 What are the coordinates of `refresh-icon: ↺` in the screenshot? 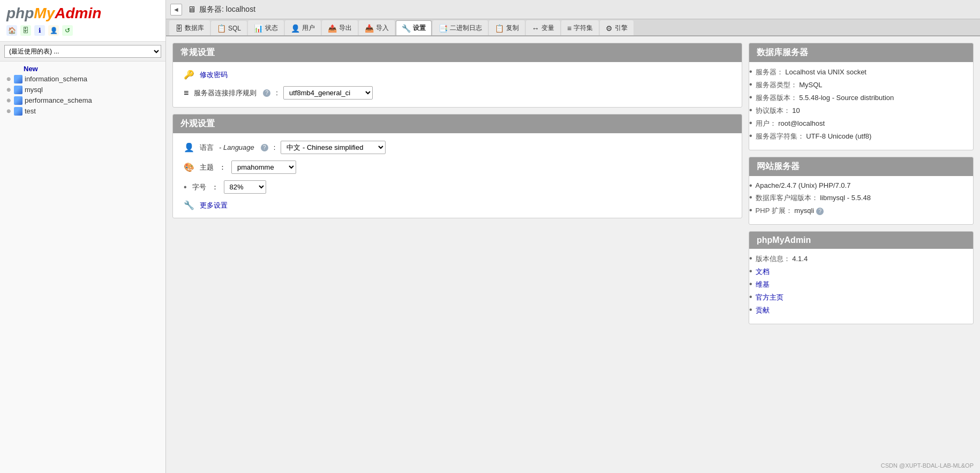 It's located at (67, 30).